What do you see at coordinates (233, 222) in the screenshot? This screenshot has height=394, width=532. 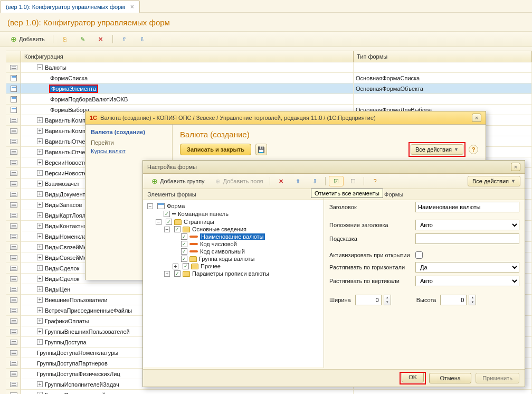 I see `tree-item-pages: −✓Странницы` at bounding box center [233, 222].